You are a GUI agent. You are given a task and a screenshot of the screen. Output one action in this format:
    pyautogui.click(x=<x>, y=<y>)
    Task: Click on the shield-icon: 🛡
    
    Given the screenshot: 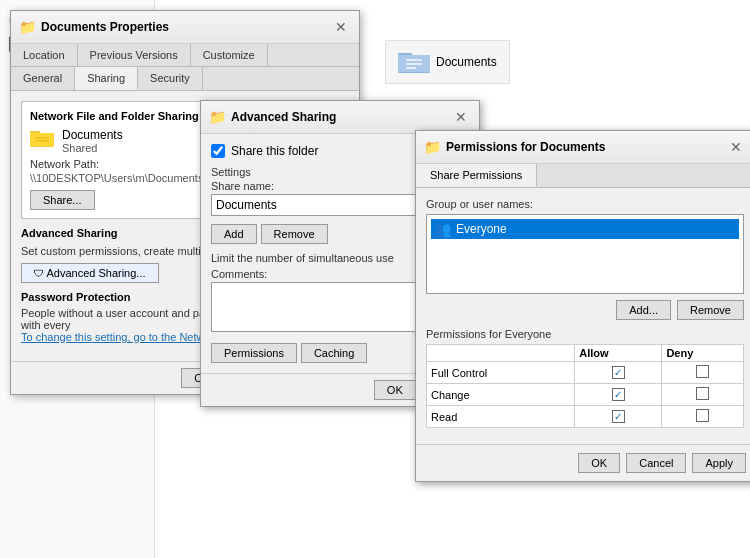 What is the action you would take?
    pyautogui.click(x=39, y=274)
    